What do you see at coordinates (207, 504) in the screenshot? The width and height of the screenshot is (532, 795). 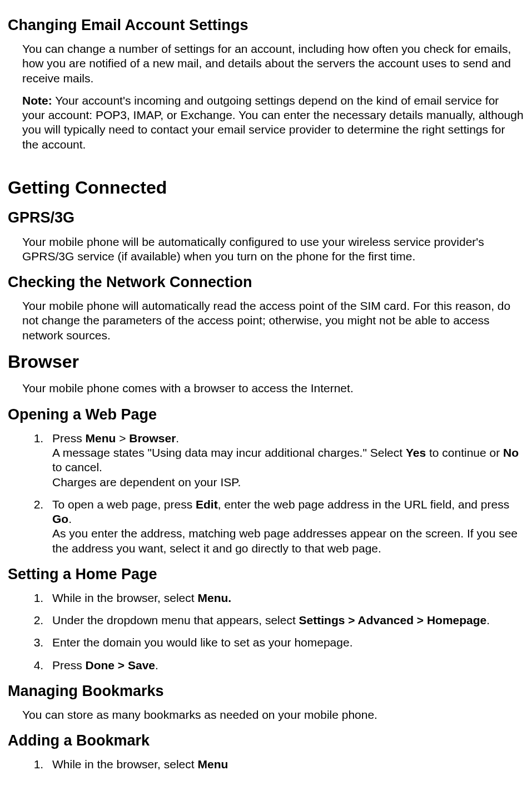 I see `bold-text: Edit` at bounding box center [207, 504].